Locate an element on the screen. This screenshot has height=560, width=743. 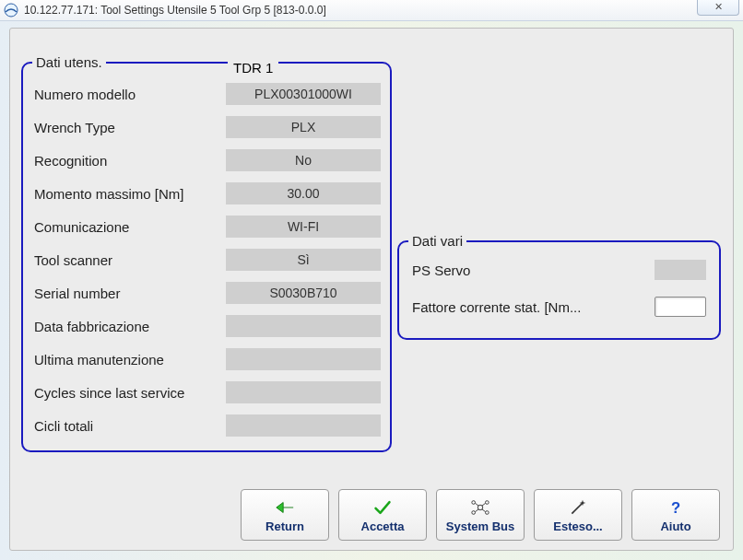
help-button: ? Aiuto is located at coordinates (676, 515).